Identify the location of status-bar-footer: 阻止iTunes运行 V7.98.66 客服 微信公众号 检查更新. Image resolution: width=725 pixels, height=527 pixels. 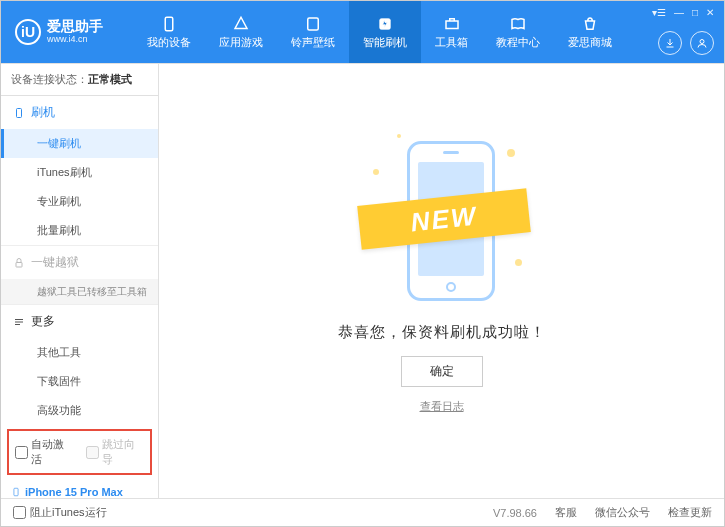
(362, 512).